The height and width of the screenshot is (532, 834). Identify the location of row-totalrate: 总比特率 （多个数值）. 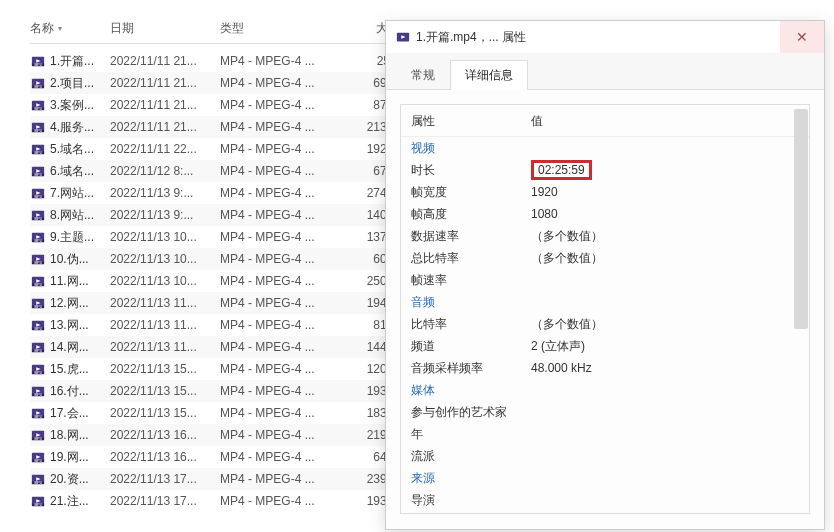
(605, 258).